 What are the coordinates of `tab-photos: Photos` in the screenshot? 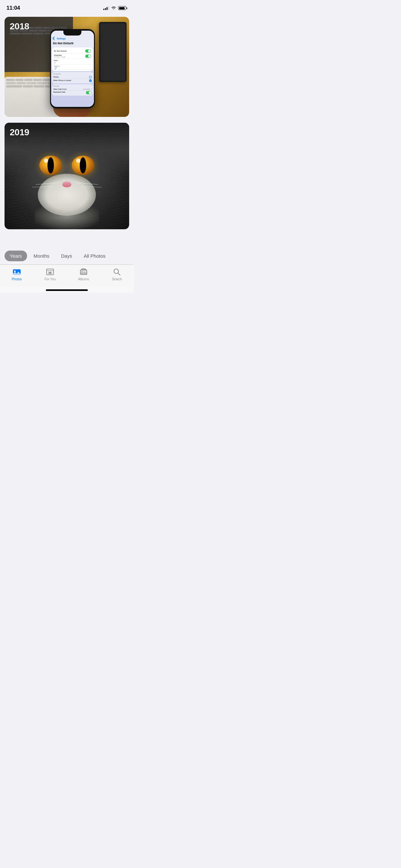 It's located at (17, 274).